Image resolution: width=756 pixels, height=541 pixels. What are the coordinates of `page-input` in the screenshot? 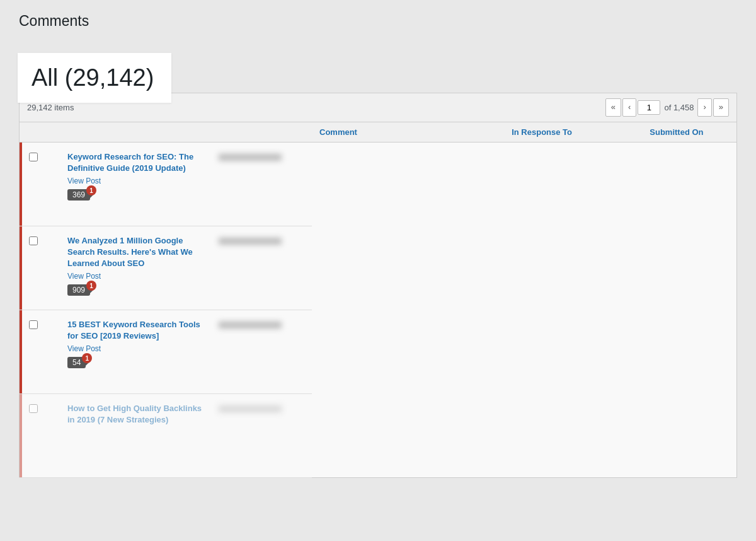 It's located at (649, 107).